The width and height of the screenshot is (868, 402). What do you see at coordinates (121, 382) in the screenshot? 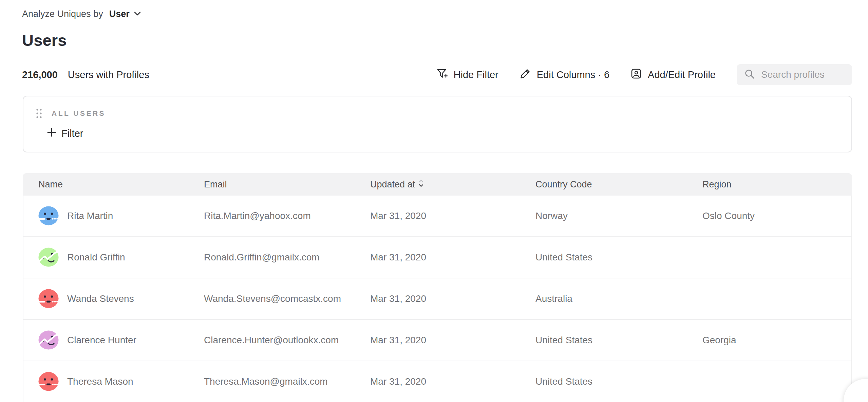
I see `name-cell: Theresa Mason` at bounding box center [121, 382].